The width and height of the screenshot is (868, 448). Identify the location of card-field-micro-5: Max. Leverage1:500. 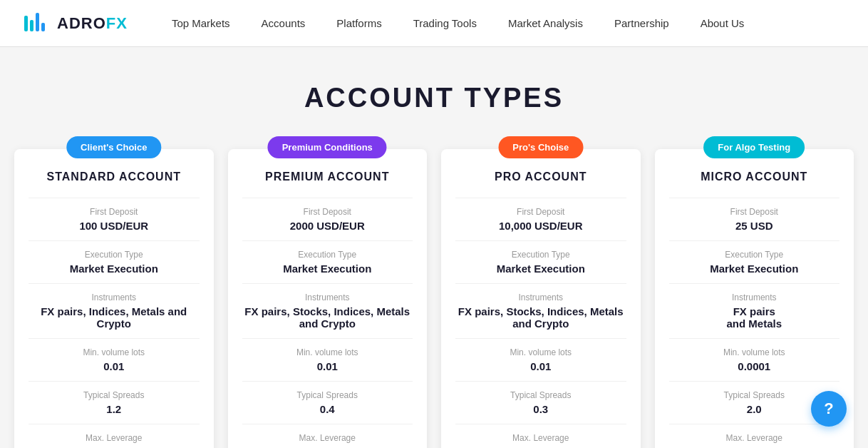
(755, 436).